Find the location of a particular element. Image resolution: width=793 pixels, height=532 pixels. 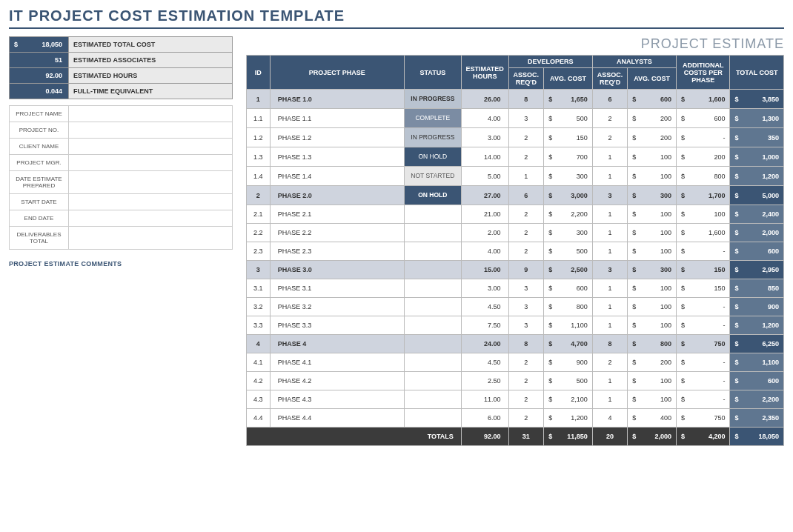

cell-additional: $800 is located at coordinates (703, 176).